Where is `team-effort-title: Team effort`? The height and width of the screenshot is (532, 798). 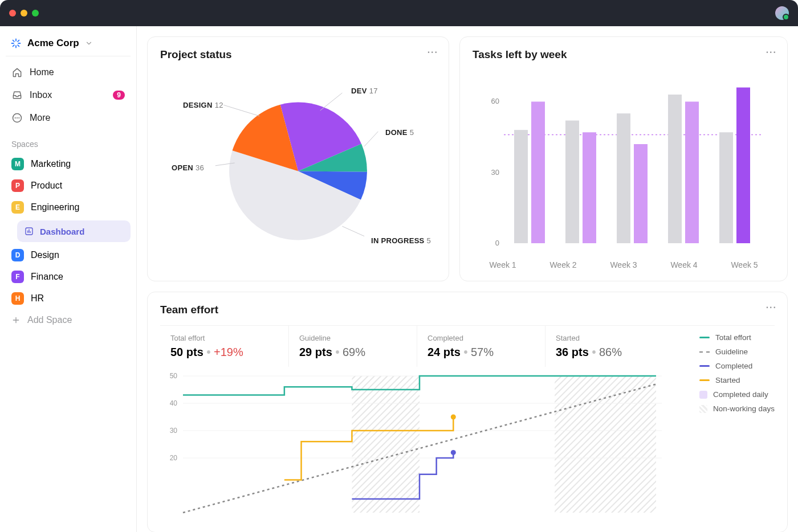 team-effort-title: Team effort is located at coordinates (467, 310).